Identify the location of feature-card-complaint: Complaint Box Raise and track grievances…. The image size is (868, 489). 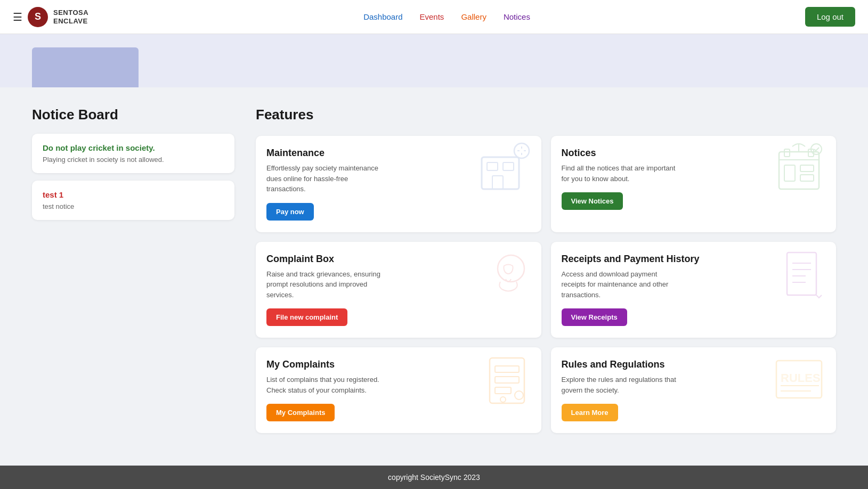
(399, 290).